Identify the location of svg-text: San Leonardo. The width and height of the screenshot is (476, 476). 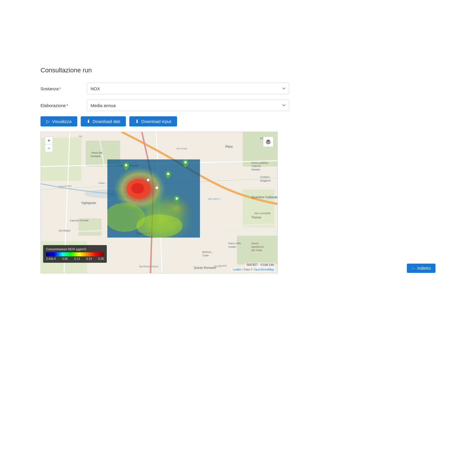
(262, 213).